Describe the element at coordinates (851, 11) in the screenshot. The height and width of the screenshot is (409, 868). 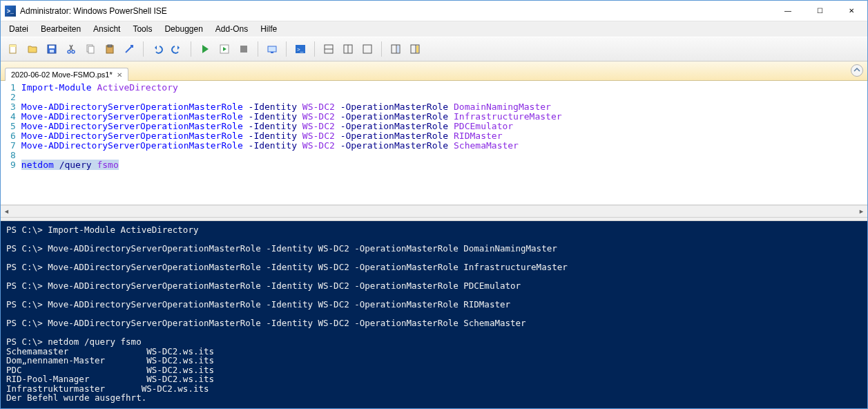
I see `close-button: ✕` at that location.